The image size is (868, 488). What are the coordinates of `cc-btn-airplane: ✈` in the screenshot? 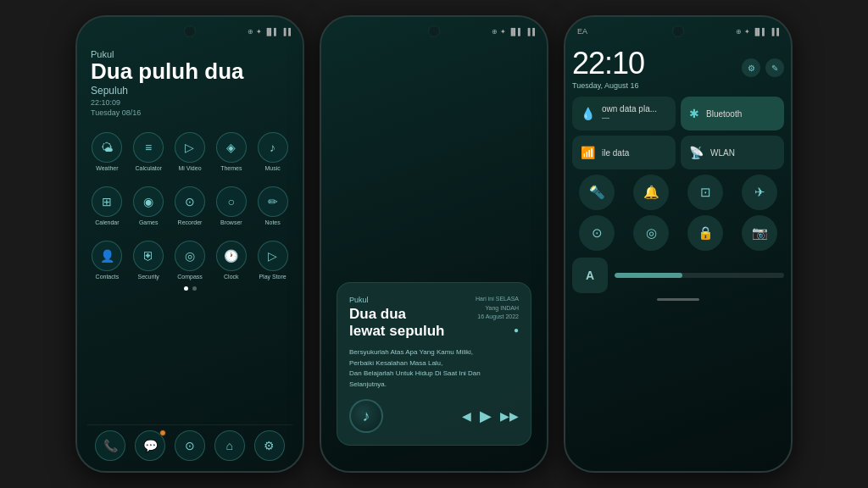 It's located at (760, 192).